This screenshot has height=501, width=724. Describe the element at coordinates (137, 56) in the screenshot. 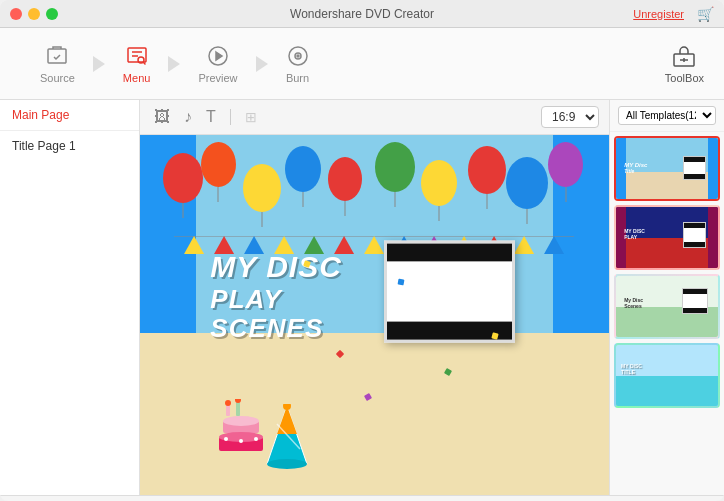

I see `menu-icon` at that location.